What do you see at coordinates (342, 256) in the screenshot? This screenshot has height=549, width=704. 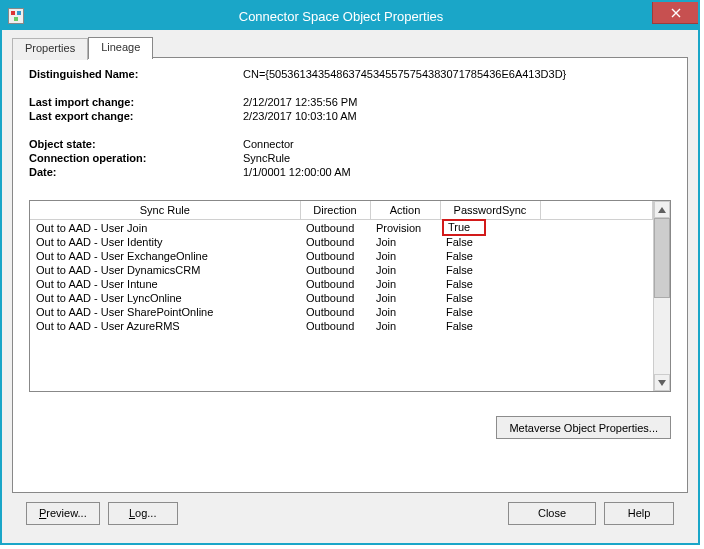 I see `table-row: Out to AAD - User ExchangeOnlineOutbound…` at bounding box center [342, 256].